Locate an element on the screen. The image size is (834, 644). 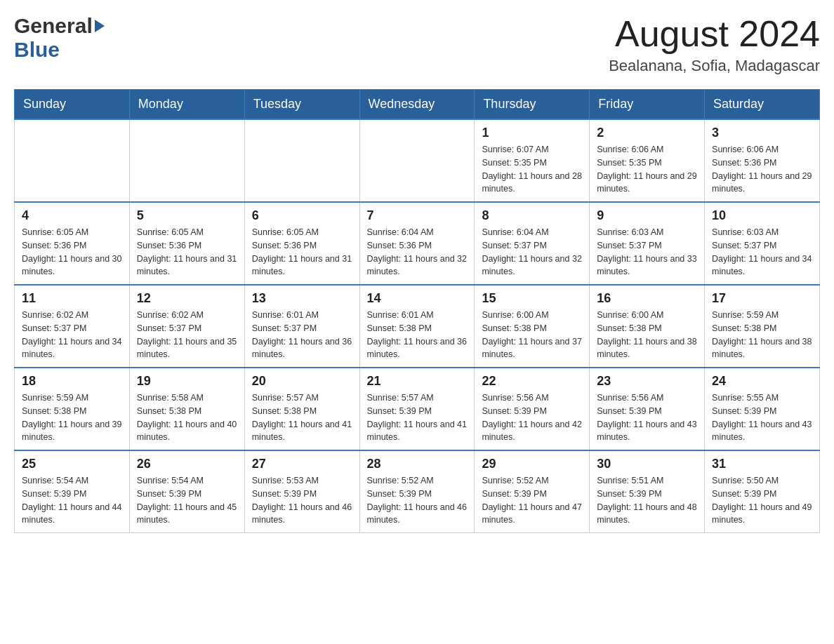
day-number: 8 is located at coordinates (532, 216).